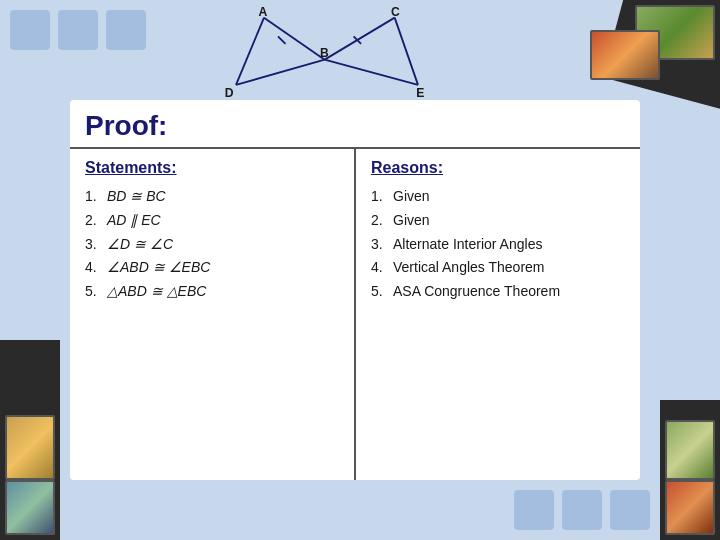 The width and height of the screenshot is (720, 540). I want to click on svg-text: C, so click(396, 12).